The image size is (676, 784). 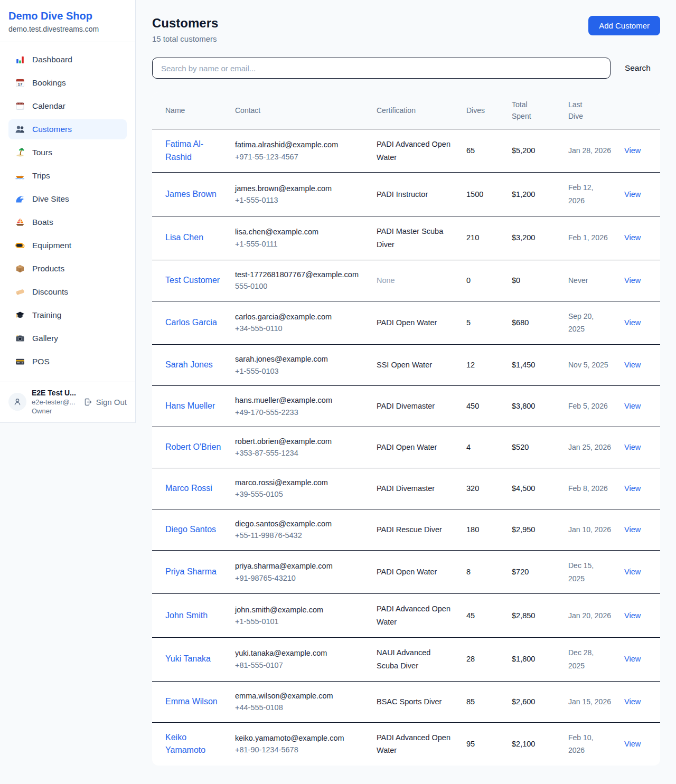 What do you see at coordinates (88, 402) in the screenshot?
I see `sign-out-icon` at bounding box center [88, 402].